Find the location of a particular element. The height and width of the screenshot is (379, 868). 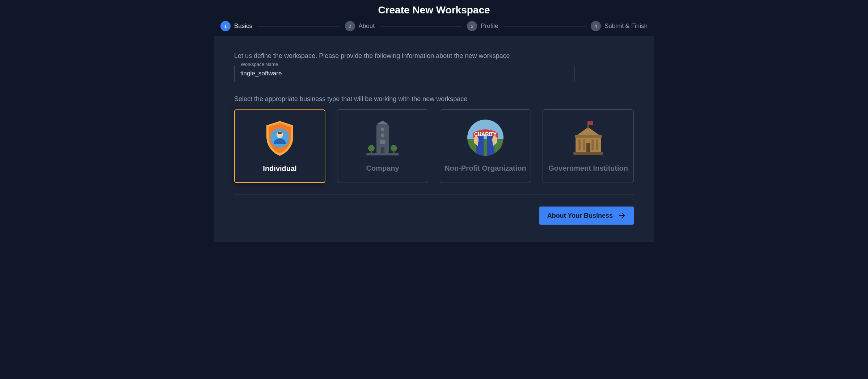

government-building-icon is located at coordinates (588, 138).